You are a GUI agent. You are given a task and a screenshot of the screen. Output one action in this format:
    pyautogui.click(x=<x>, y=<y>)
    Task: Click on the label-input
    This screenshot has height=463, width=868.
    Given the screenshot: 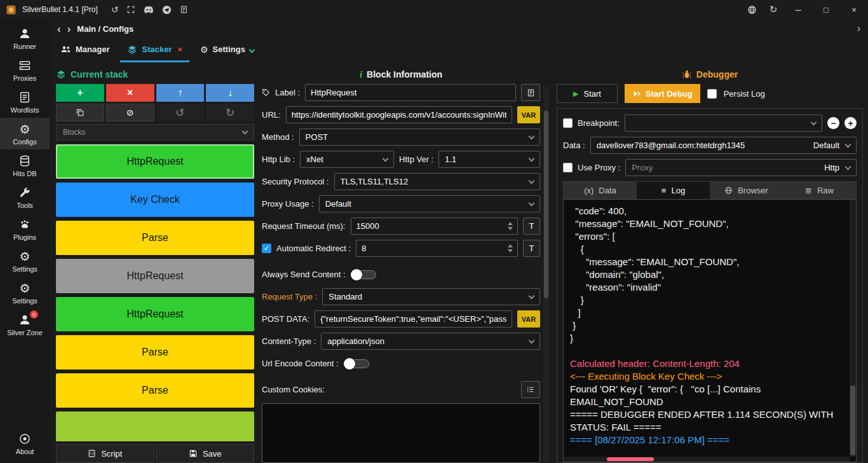 What is the action you would take?
    pyautogui.click(x=410, y=93)
    